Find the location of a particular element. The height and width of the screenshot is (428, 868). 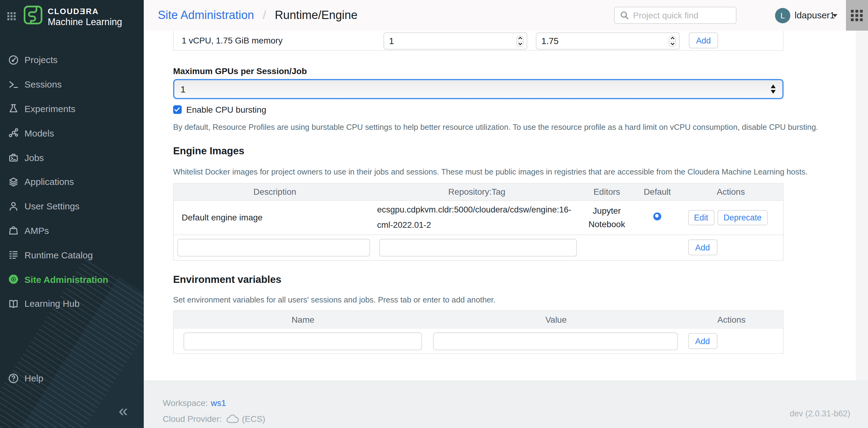

nodes-icon is located at coordinates (13, 133).